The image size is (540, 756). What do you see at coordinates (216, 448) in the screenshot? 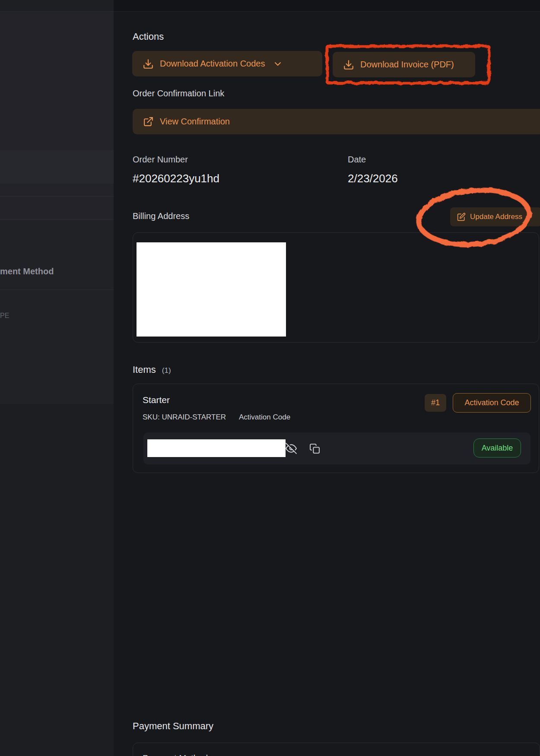
I see `redacted-activation-code` at bounding box center [216, 448].